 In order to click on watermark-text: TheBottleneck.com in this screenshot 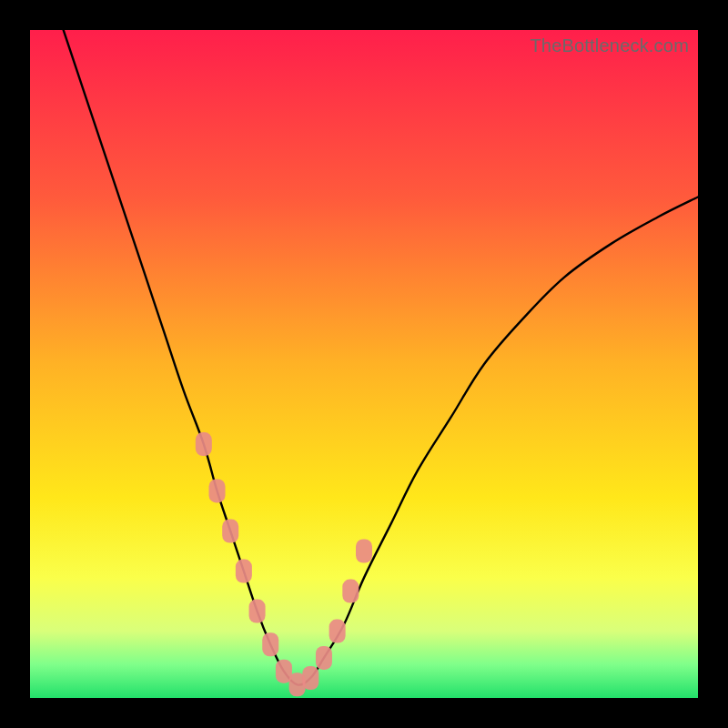, I will do `click(610, 46)`.